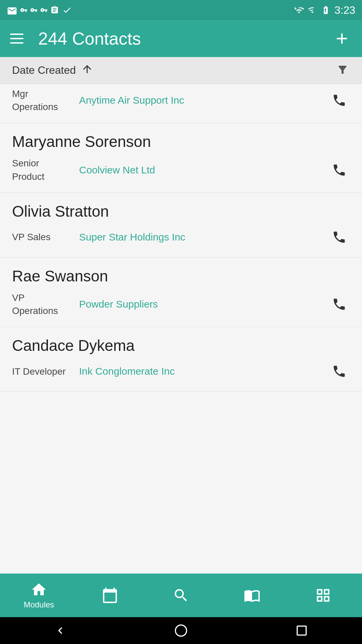 The height and width of the screenshot is (644, 362). Describe the element at coordinates (60, 631) in the screenshot. I see `back-icon` at that location.